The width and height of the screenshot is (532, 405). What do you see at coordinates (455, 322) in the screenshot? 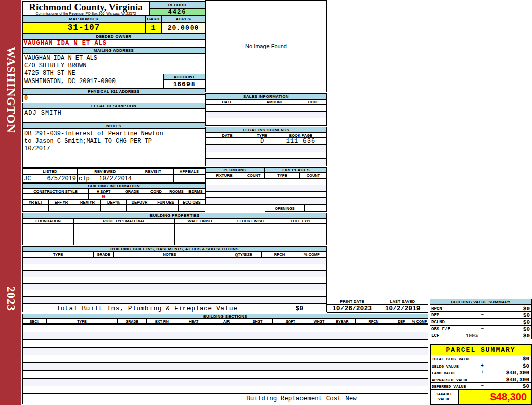
I see `bvs-row-label: RCLND` at bounding box center [455, 322].